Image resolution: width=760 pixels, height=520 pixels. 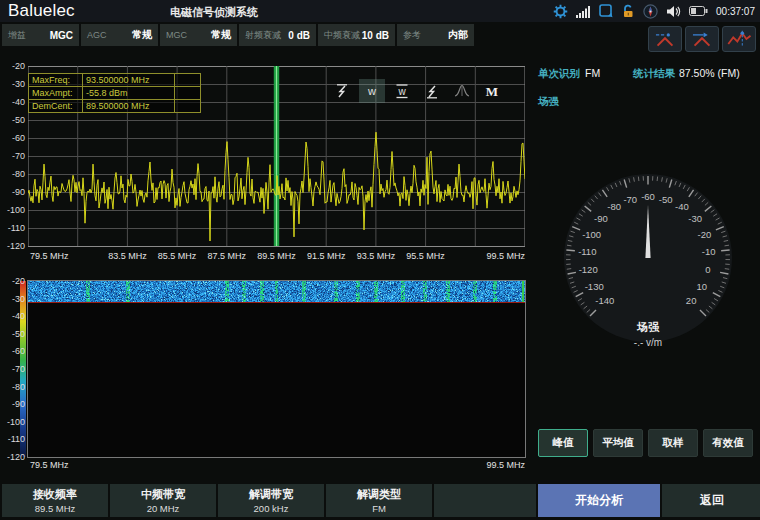 What do you see at coordinates (13, 439) in the screenshot?
I see `waterfall-y-tick: -110` at bounding box center [13, 439].